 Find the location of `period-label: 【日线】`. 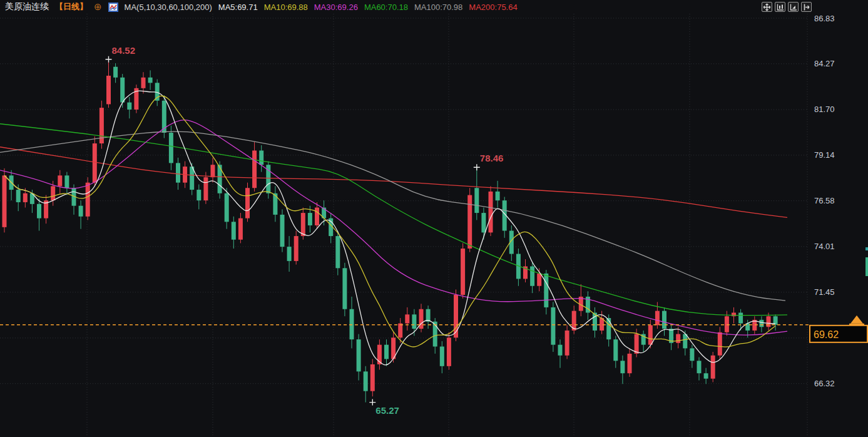

period-label: 【日线】 is located at coordinates (71, 7).